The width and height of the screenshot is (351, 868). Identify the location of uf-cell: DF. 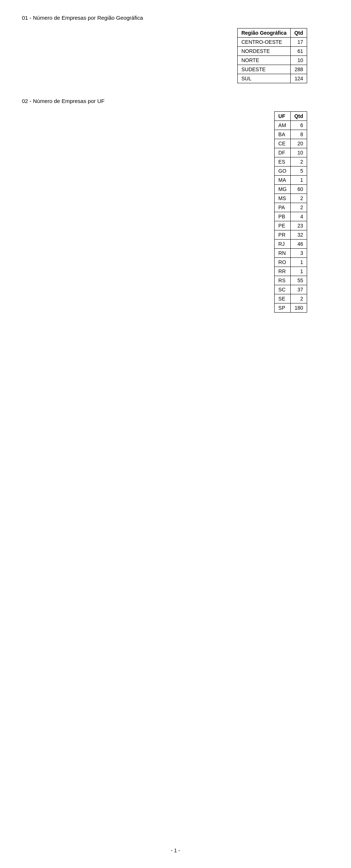
(283, 153).